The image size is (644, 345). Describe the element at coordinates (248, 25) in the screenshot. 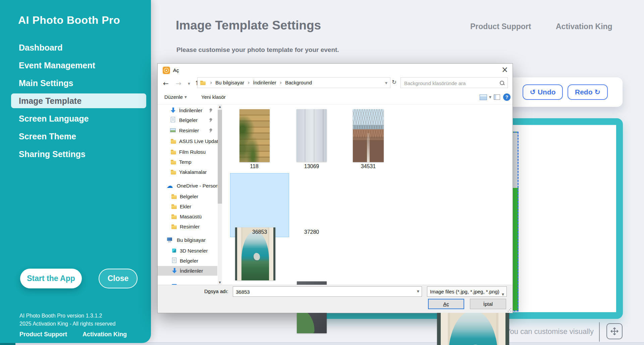

I see `page-title: Image Template Settings` at that location.